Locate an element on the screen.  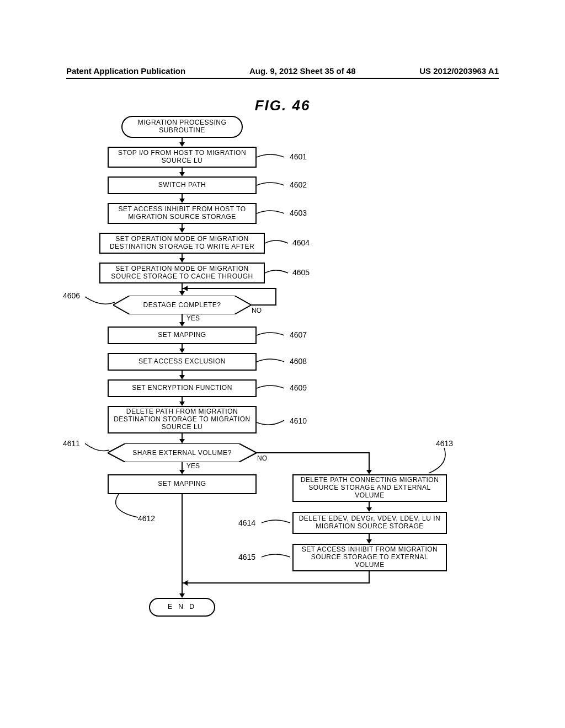
step-4608: SET ACCESS EXCLUSION is located at coordinates (182, 362).